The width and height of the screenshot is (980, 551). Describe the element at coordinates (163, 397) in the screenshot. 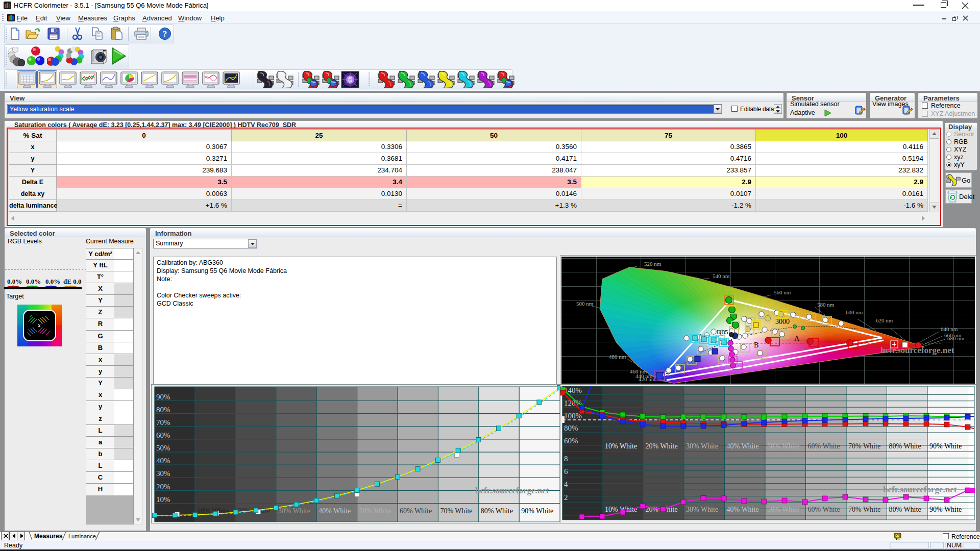

I see `svg-text: 90%` at that location.